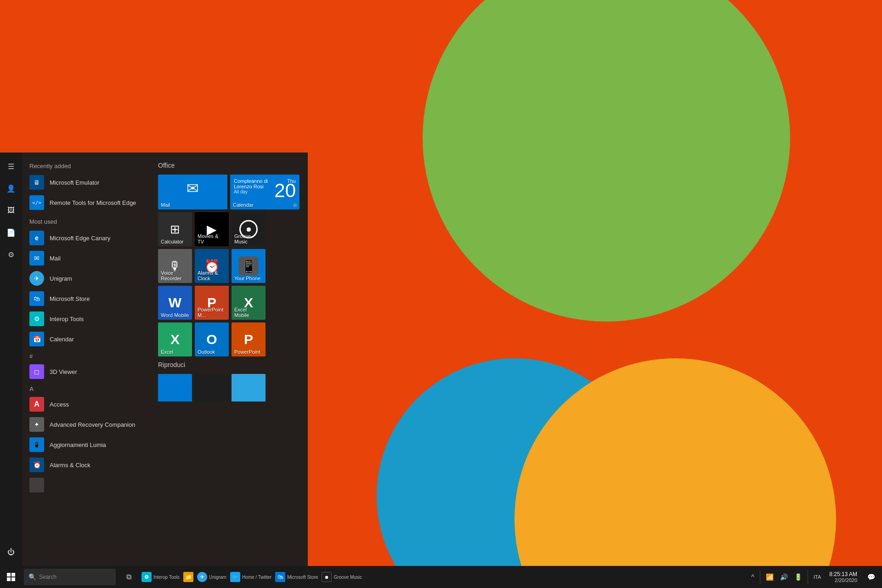  I want to click on calculator-icon: ⊞, so click(175, 230).